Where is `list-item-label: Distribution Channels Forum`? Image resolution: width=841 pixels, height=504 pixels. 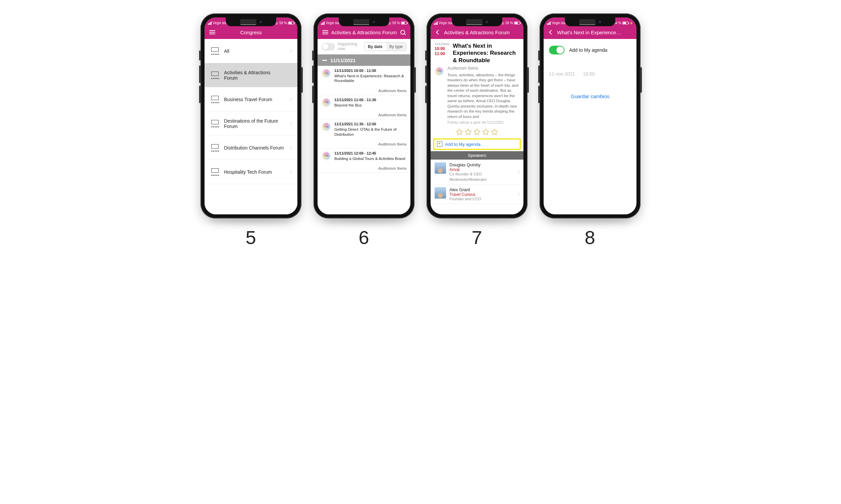 list-item-label: Distribution Channels Forum is located at coordinates (254, 148).